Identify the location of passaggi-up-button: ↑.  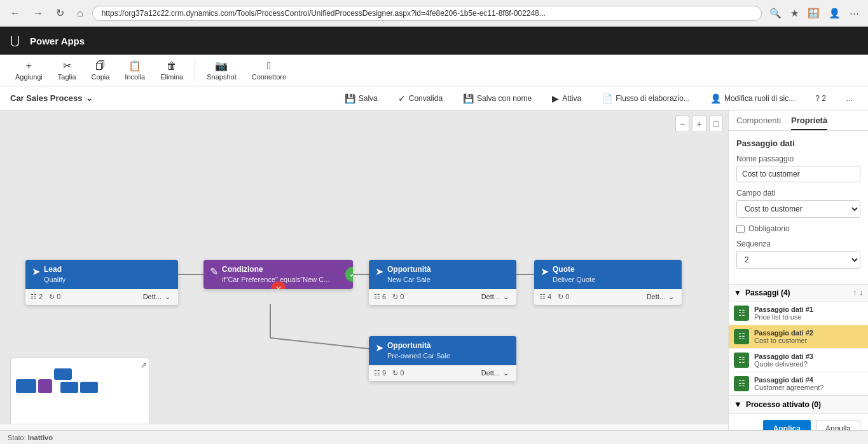
(855, 293).